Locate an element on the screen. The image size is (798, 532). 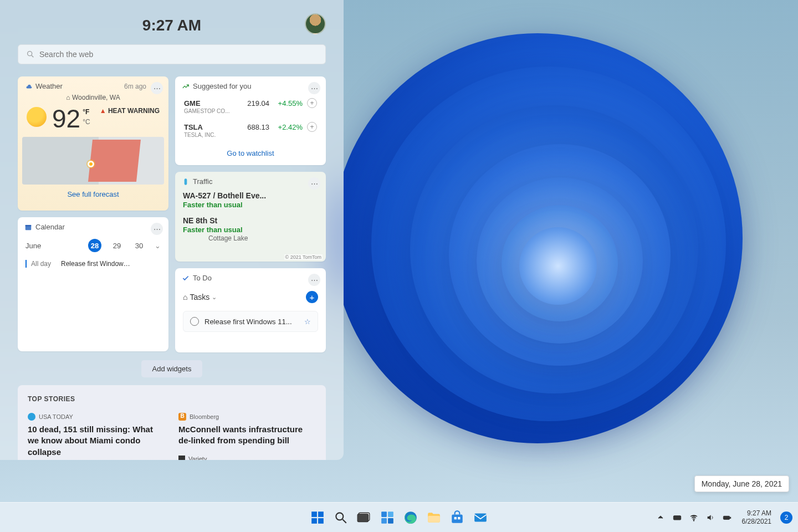
all-day-label: All day is located at coordinates (41, 264).